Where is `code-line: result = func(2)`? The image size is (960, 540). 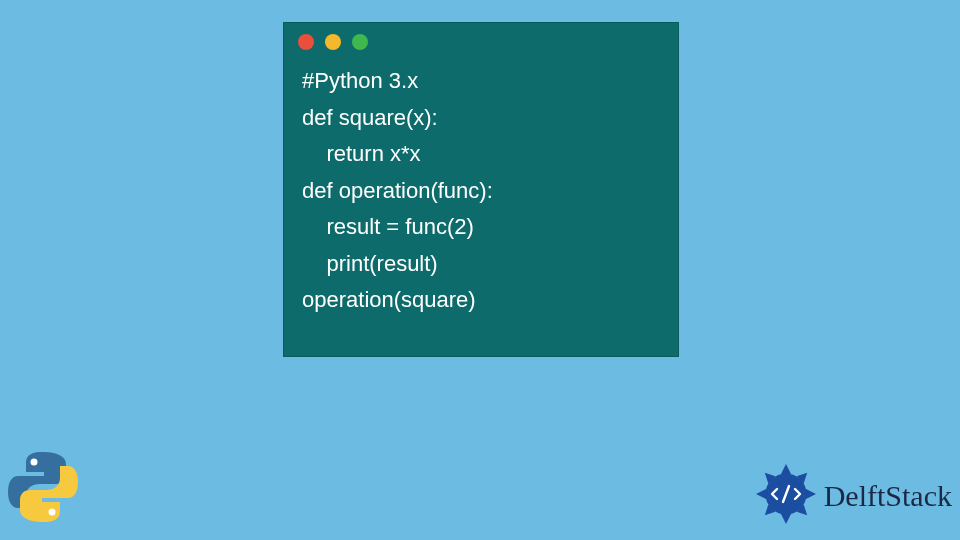 code-line: result = func(2) is located at coordinates (388, 226).